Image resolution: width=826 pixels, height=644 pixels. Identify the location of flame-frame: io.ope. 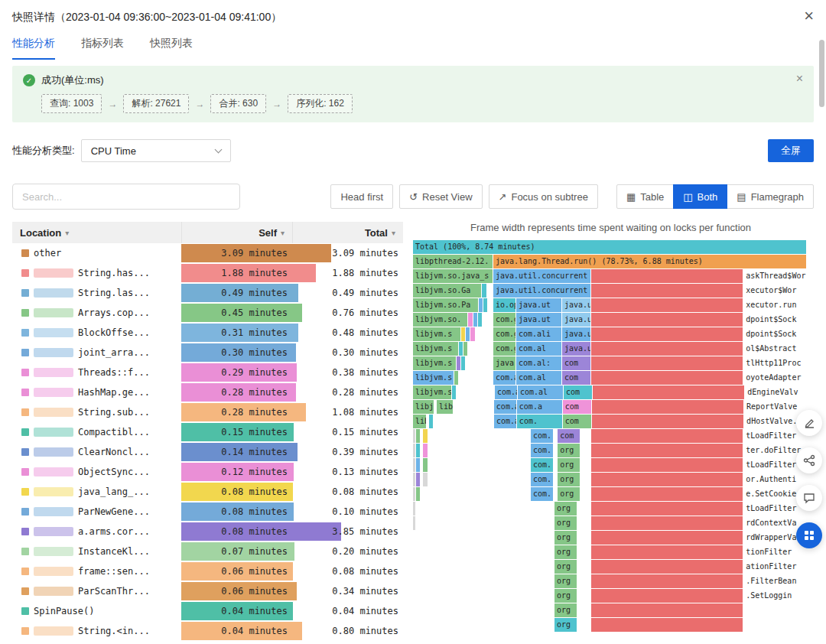
(505, 305).